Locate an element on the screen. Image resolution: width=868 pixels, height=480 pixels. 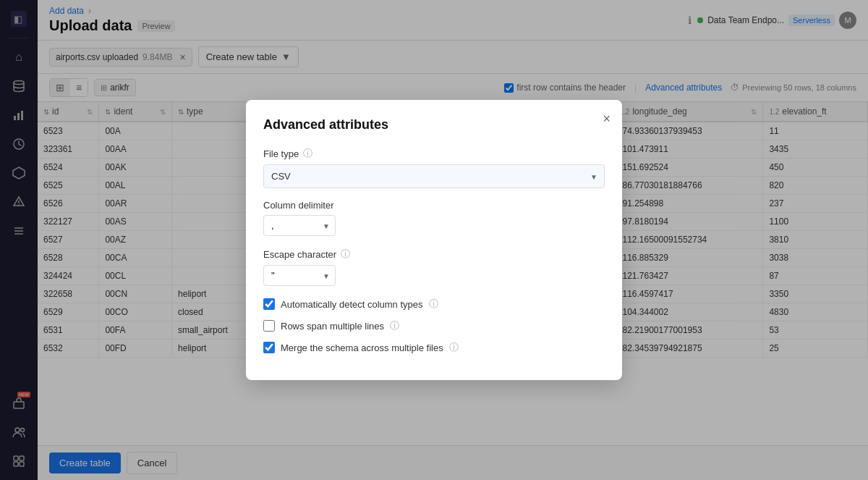
col-delimiter-label: Column delimiter is located at coordinates (434, 206).